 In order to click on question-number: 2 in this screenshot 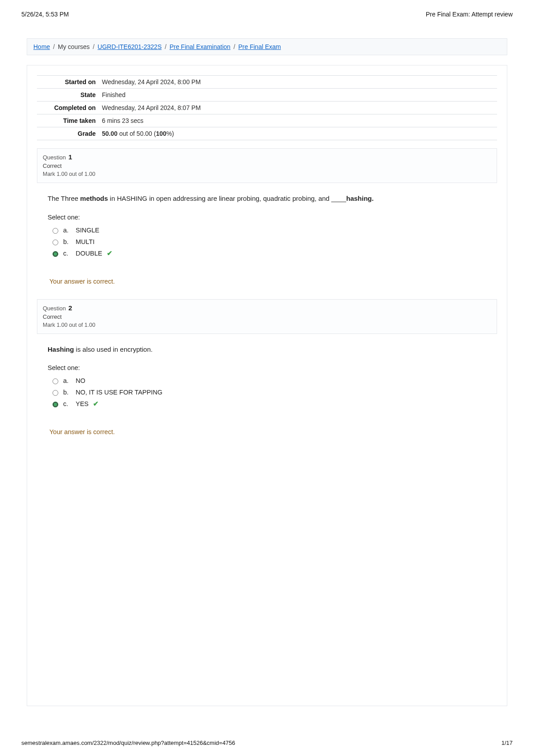, I will do `click(70, 308)`.